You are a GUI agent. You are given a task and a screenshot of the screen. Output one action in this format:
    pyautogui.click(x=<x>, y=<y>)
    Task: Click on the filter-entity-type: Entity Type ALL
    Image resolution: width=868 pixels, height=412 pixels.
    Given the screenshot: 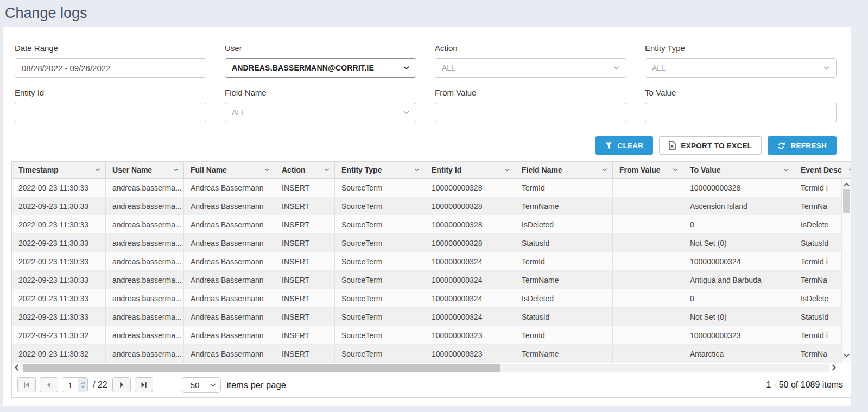 What is the action you would take?
    pyautogui.click(x=740, y=61)
    